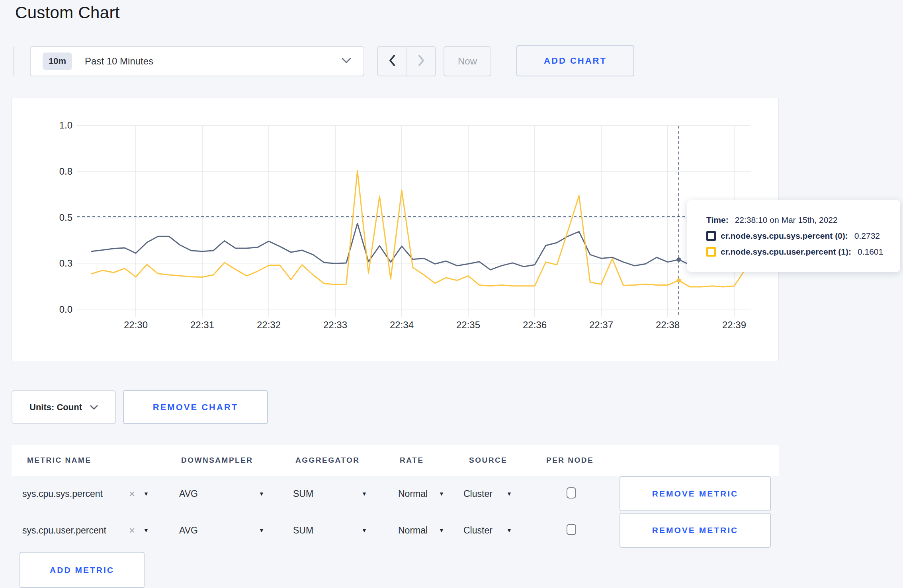 The height and width of the screenshot is (588, 903). I want to click on col-header-metric-name: METRIC NAME, so click(59, 460).